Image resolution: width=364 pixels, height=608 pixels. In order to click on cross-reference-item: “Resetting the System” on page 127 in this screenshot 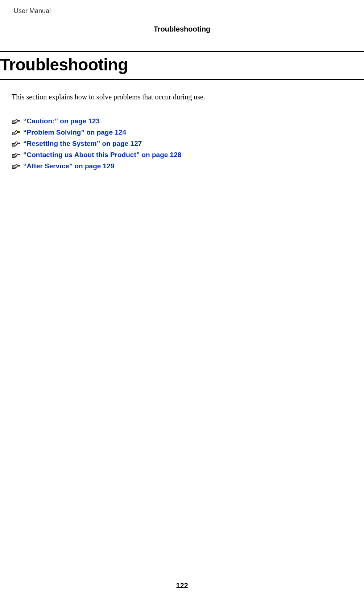, I will do `click(182, 144)`.